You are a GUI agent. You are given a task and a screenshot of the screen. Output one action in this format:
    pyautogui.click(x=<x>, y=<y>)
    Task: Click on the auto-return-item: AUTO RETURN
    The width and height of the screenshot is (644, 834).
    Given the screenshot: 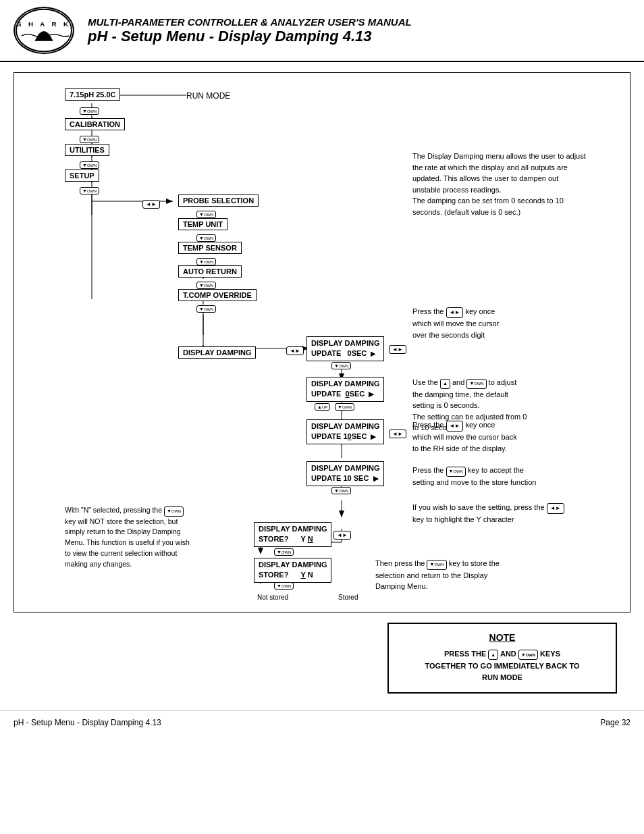 What is the action you would take?
    pyautogui.click(x=210, y=271)
    